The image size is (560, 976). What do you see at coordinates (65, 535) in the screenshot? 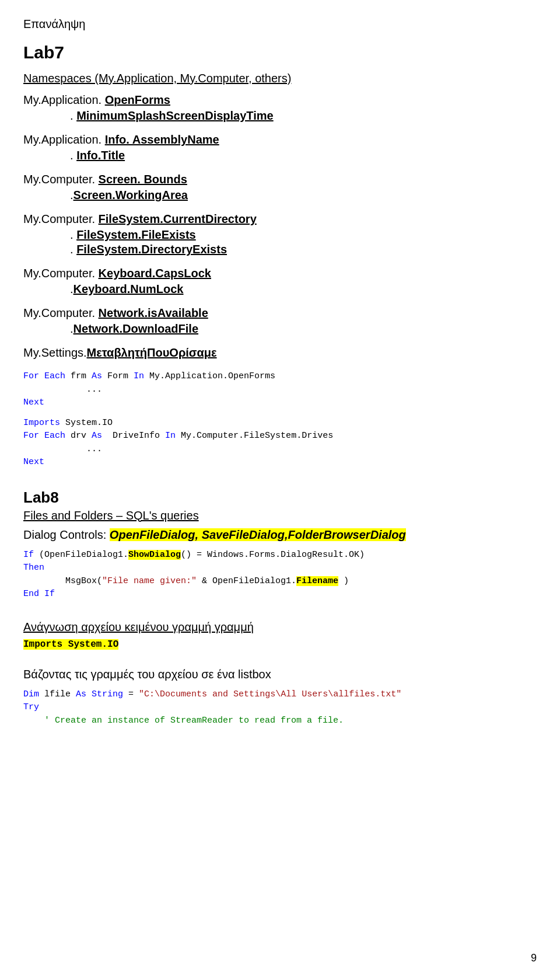
I see `dialog-controls-label: Dialog Controls:` at bounding box center [65, 535].